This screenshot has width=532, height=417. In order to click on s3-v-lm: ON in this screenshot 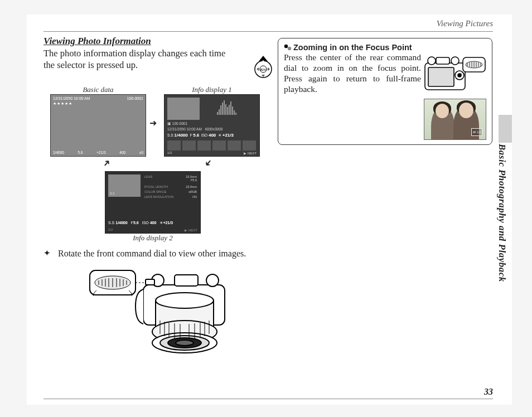, I will do `click(195, 197)`.